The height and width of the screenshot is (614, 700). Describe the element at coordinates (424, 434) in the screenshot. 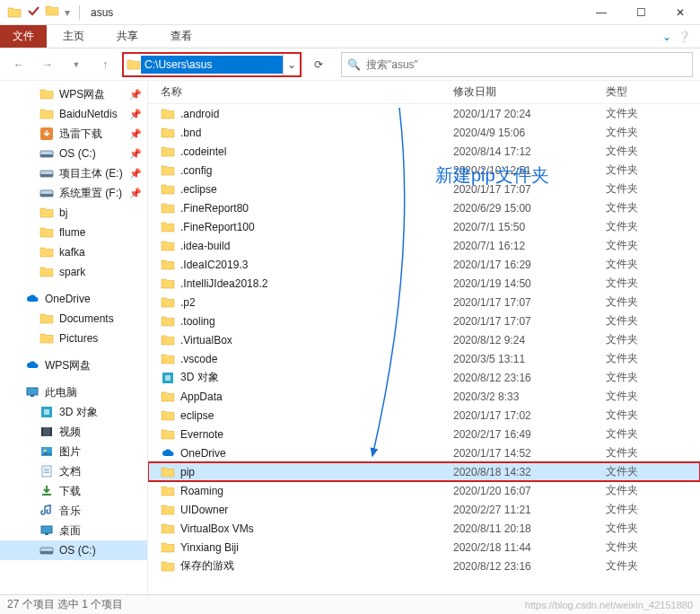

I see `file-row: Evernote 2020/2/17 16:49 文件夹` at that location.